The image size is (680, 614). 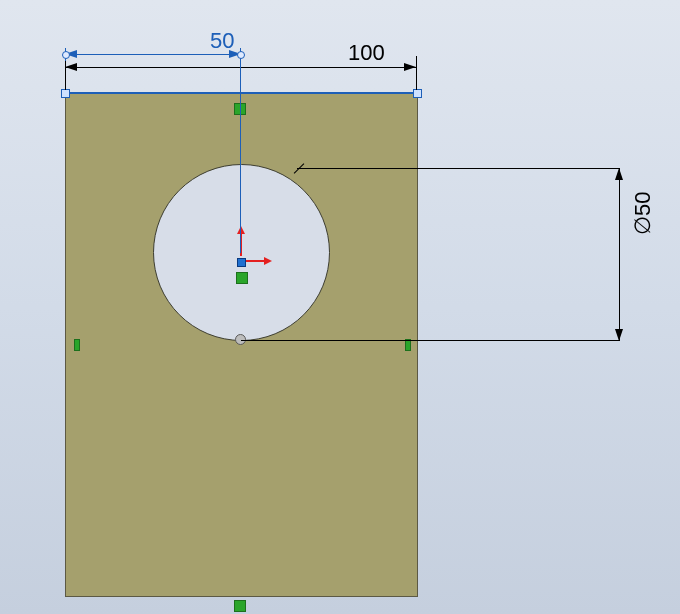 What do you see at coordinates (366, 53) in the screenshot?
I see `dimension-label-width: 100` at bounding box center [366, 53].